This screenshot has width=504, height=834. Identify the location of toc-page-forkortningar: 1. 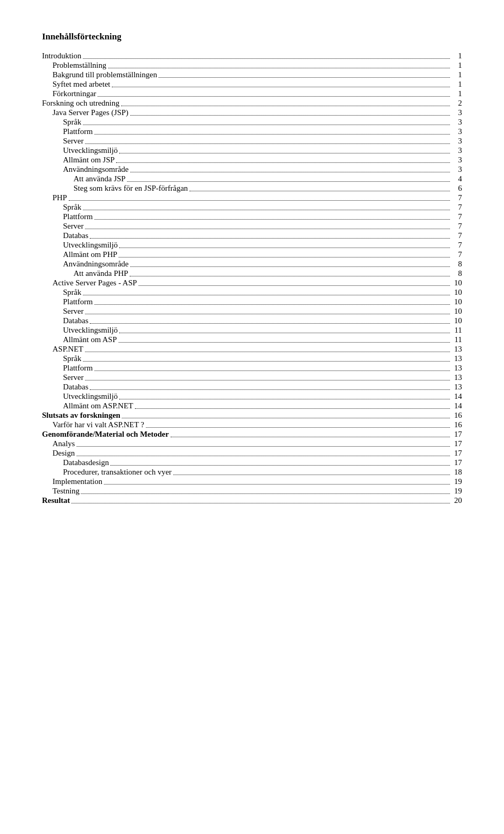
(457, 94).